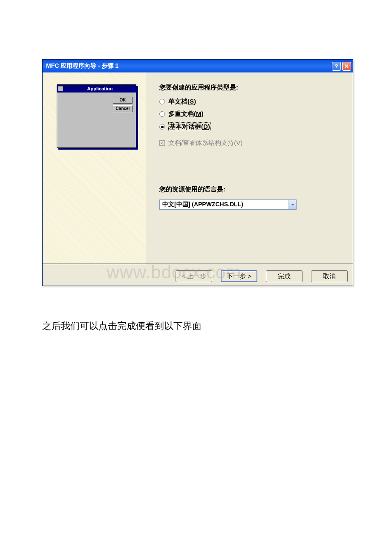  Describe the element at coordinates (123, 109) in the screenshot. I see `preview-cancel-button: Cancel` at that location.